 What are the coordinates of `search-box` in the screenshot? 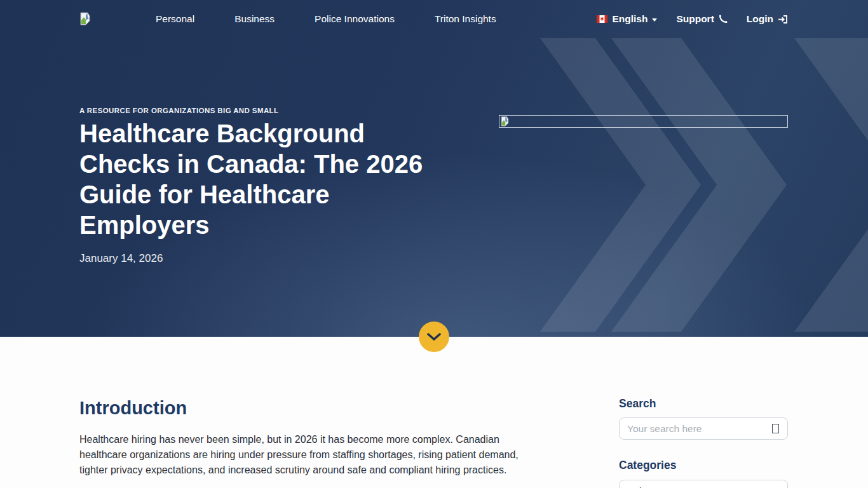 It's located at (703, 428).